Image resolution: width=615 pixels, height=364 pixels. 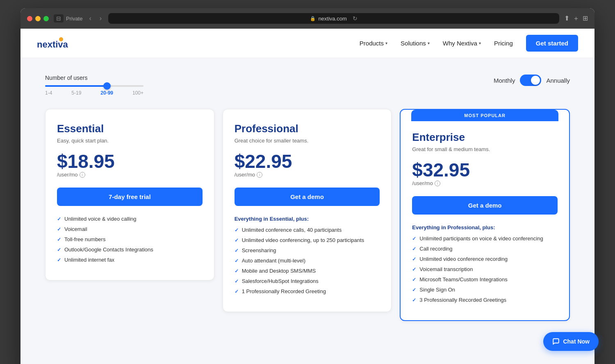 What do you see at coordinates (532, 80) in the screenshot?
I see `billing-toggle: Monthly Annually` at bounding box center [532, 80].